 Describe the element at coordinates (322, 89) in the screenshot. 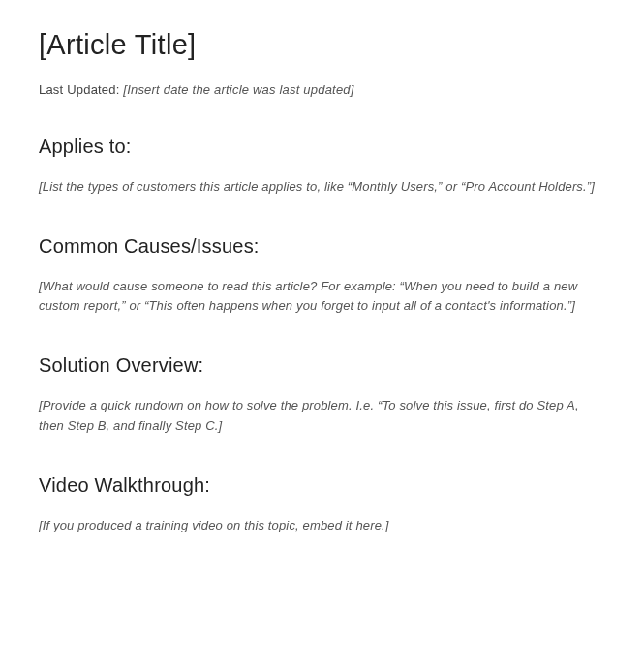

I see `last-updated-row: Last Updated: [Insert date the article w…` at that location.